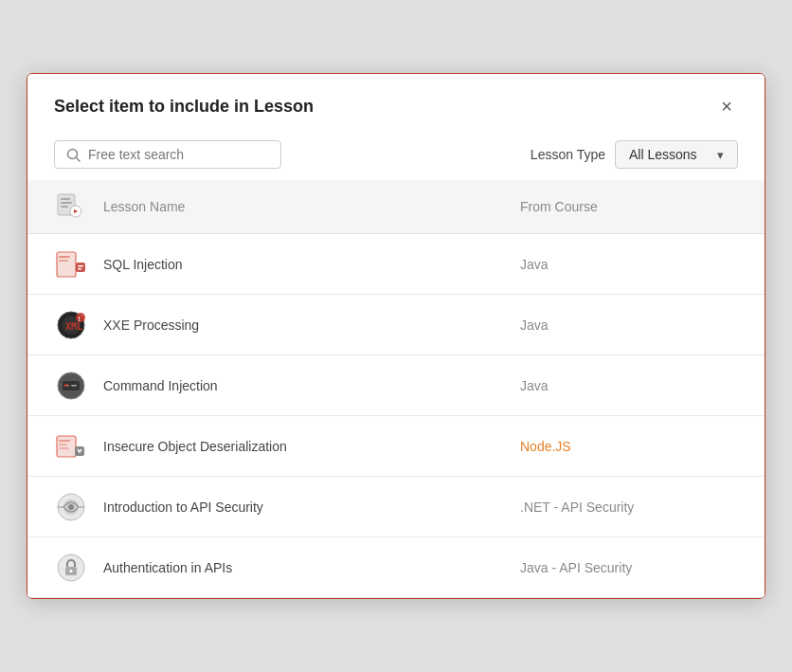 The height and width of the screenshot is (672, 792). I want to click on header-lesson-icon, so click(69, 205).